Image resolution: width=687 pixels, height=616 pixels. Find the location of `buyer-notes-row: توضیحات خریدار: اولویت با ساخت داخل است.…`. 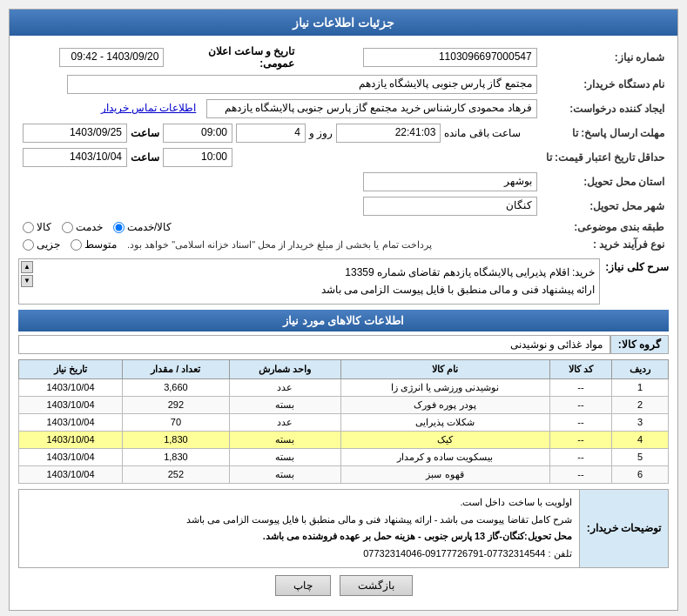

buyer-notes-row: توضیحات خریدار: اولویت با ساخت داخل است.… is located at coordinates (343, 529).